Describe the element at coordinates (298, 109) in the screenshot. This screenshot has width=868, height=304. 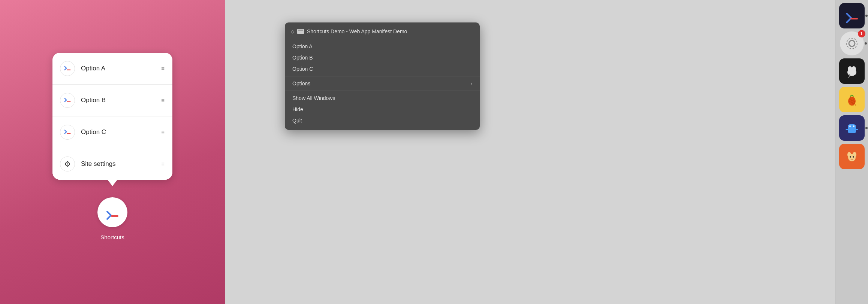
I see `hide-label: Hide` at that location.